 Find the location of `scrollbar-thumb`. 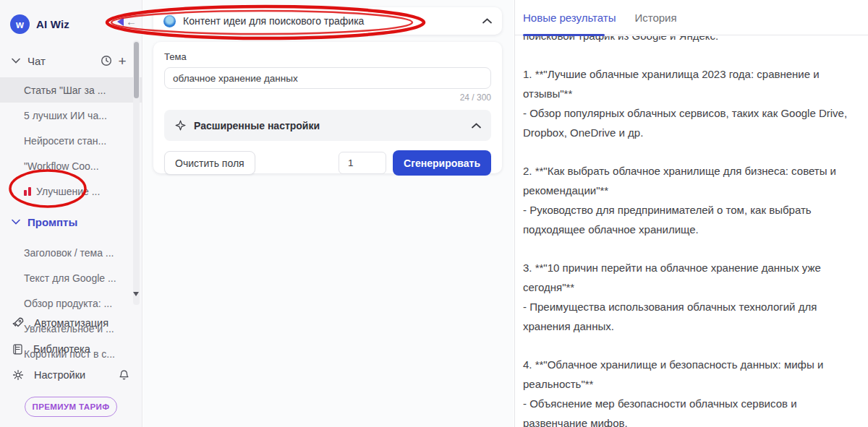

scrollbar-thumb is located at coordinates (136, 70).